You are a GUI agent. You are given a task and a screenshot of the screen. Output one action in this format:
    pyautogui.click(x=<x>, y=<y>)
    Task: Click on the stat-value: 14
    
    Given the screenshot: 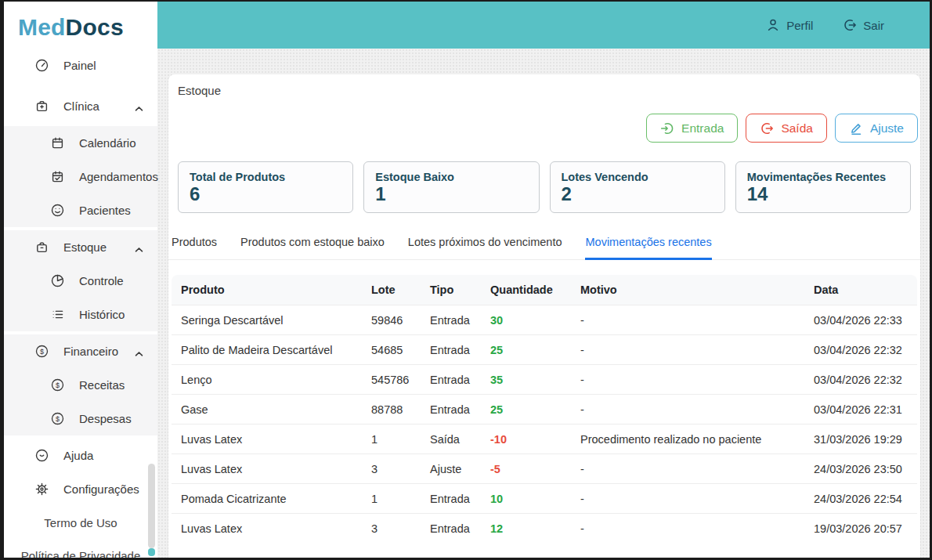 What is the action you would take?
    pyautogui.click(x=823, y=194)
    